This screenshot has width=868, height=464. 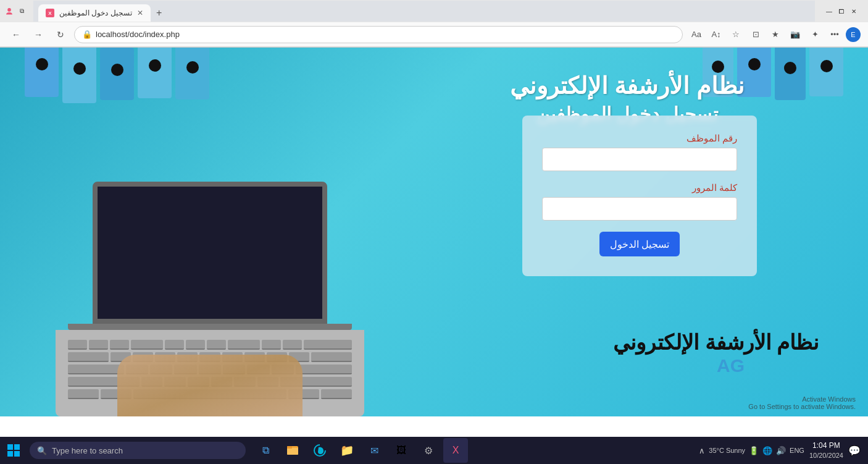 What do you see at coordinates (640, 159) in the screenshot?
I see `employee-id-input` at bounding box center [640, 159].